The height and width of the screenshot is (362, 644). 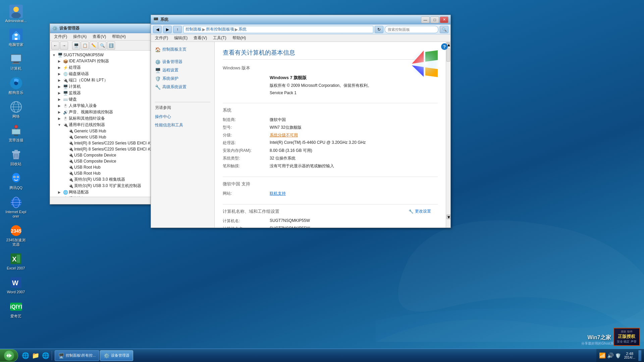 What do you see at coordinates (9, 356) in the screenshot?
I see `start-button` at bounding box center [9, 356].